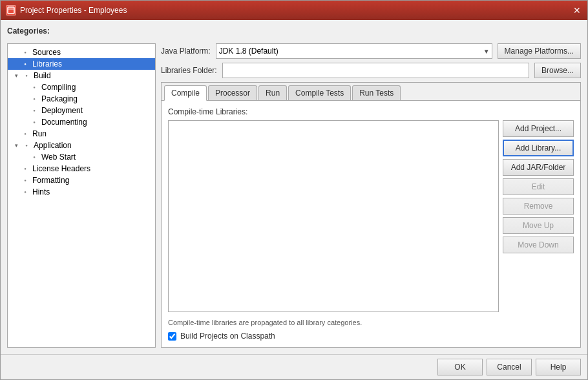 The width and height of the screenshot is (588, 380). What do you see at coordinates (371, 112) in the screenshot?
I see `compile-time-label: Compile-time Libraries:` at bounding box center [371, 112].